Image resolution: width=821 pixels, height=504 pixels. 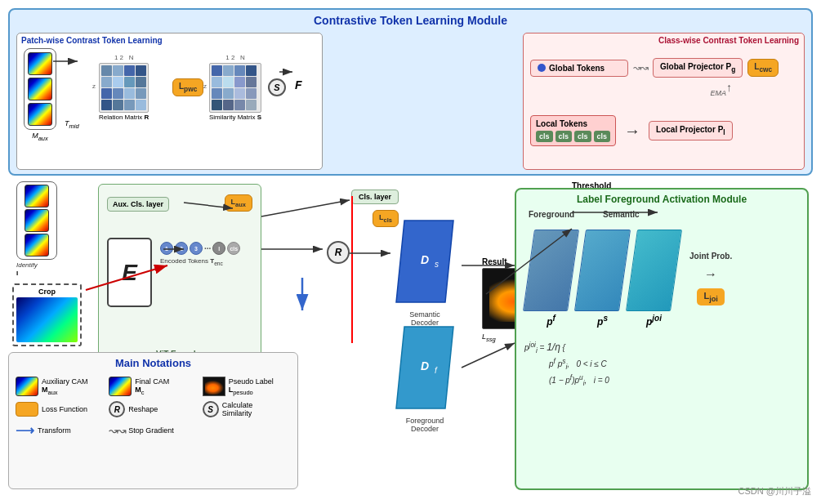 What do you see at coordinates (229, 105) in the screenshot?
I see `sm14` at bounding box center [229, 105].